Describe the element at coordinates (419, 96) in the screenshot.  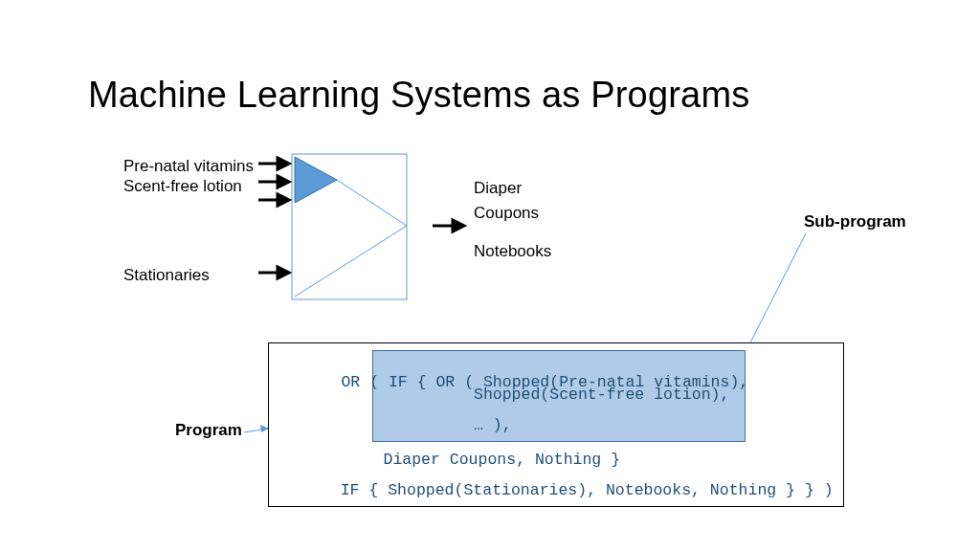
I see `slide-title: Machine Learning Systems as Programs` at that location.